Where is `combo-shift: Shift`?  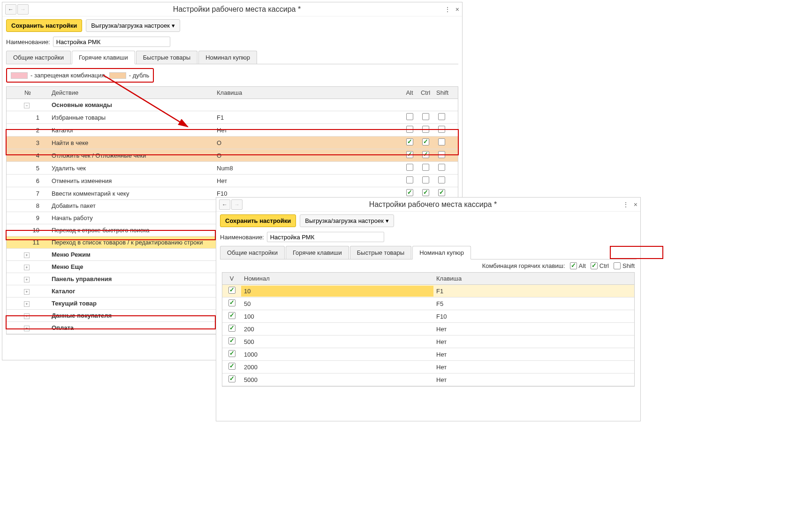
combo-shift: Shift is located at coordinates (624, 266).